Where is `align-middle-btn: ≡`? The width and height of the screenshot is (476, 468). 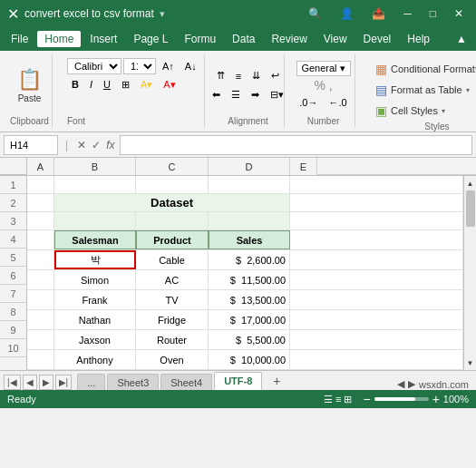 align-middle-btn: ≡ is located at coordinates (238, 76).